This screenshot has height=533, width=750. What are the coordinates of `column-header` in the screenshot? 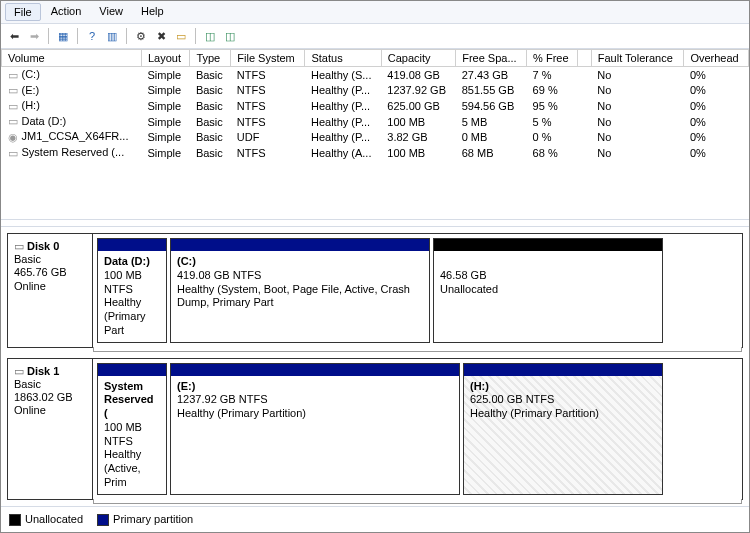 It's located at (585, 58).